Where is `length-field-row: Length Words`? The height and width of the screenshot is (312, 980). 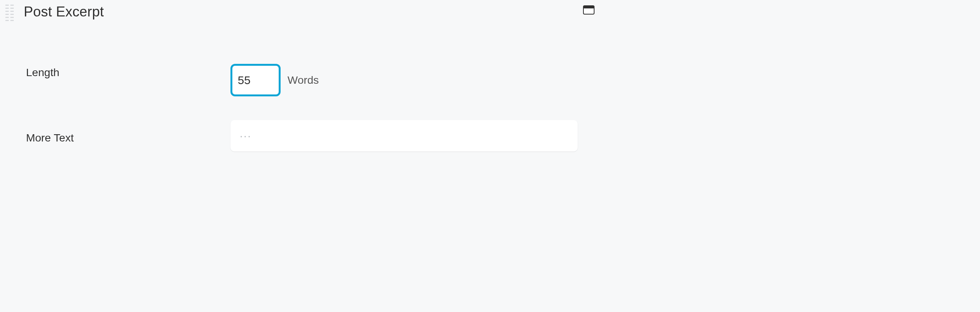
length-field-row: Length Words is located at coordinates (302, 80).